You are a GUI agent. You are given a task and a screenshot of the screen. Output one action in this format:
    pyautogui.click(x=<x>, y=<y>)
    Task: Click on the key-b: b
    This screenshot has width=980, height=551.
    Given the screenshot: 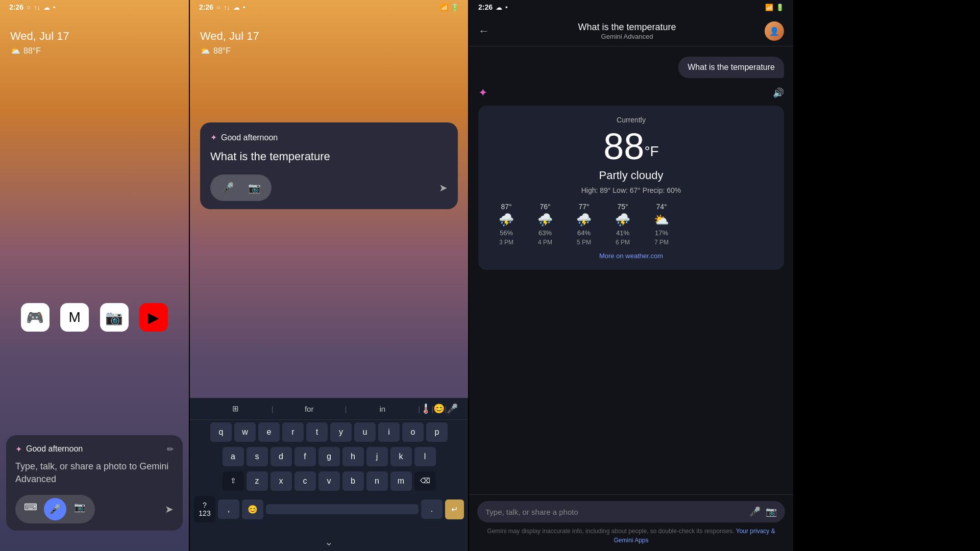 What is the action you would take?
    pyautogui.click(x=353, y=481)
    